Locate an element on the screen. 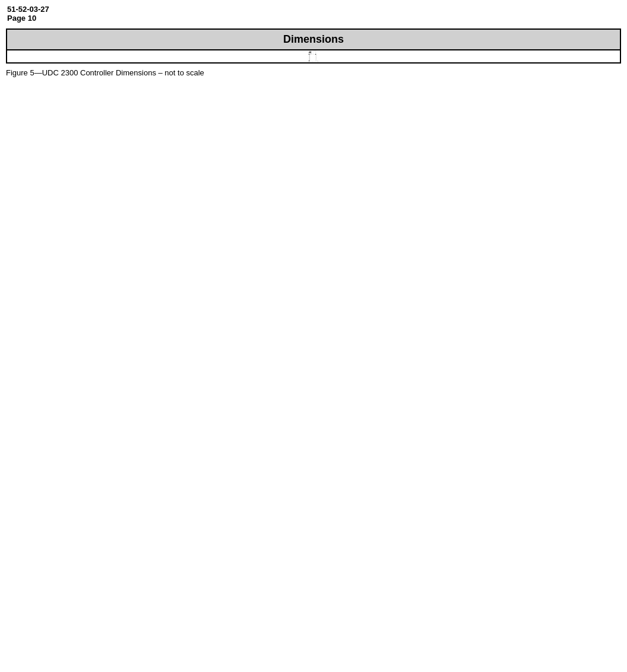 The height and width of the screenshot is (672, 627). figure-caption: Figure 5—UDC 2300 Controller Dimensions … is located at coordinates (314, 72).